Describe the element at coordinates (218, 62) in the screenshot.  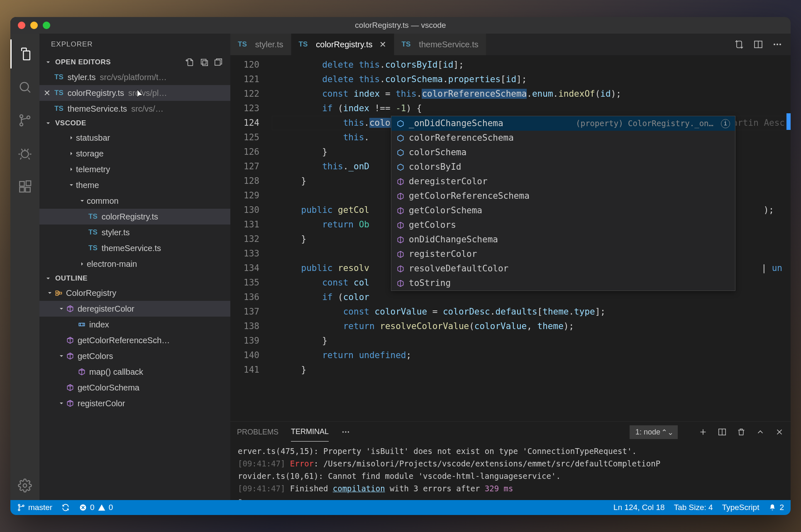
I see `close-all-icon` at that location.